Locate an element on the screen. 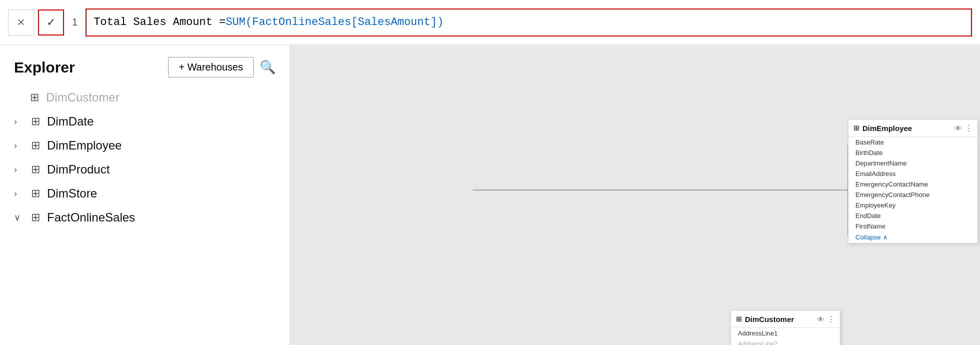 This screenshot has width=980, height=345. table-icon-dimproduct: ⊞ is located at coordinates (36, 170).